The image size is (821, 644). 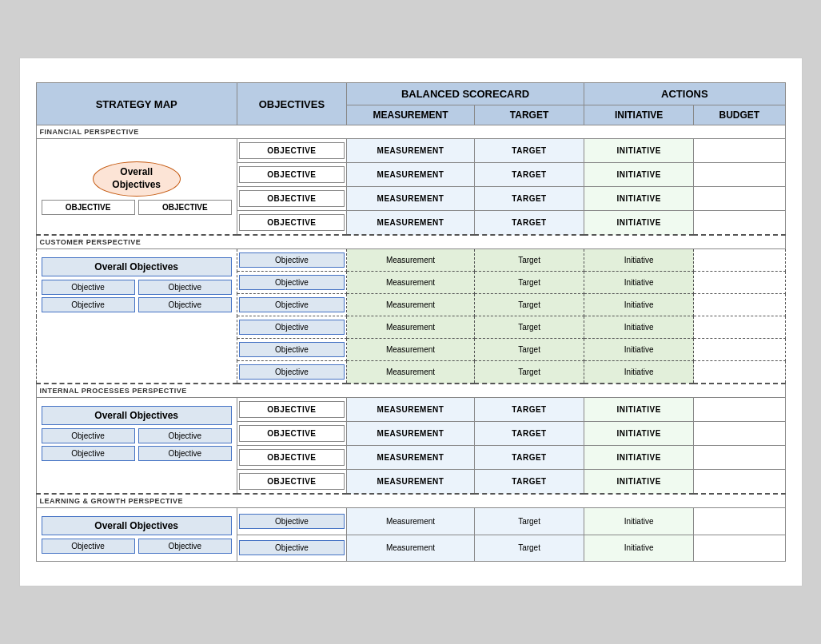 I want to click on customer-initiative-3: Initiative, so click(x=640, y=305).